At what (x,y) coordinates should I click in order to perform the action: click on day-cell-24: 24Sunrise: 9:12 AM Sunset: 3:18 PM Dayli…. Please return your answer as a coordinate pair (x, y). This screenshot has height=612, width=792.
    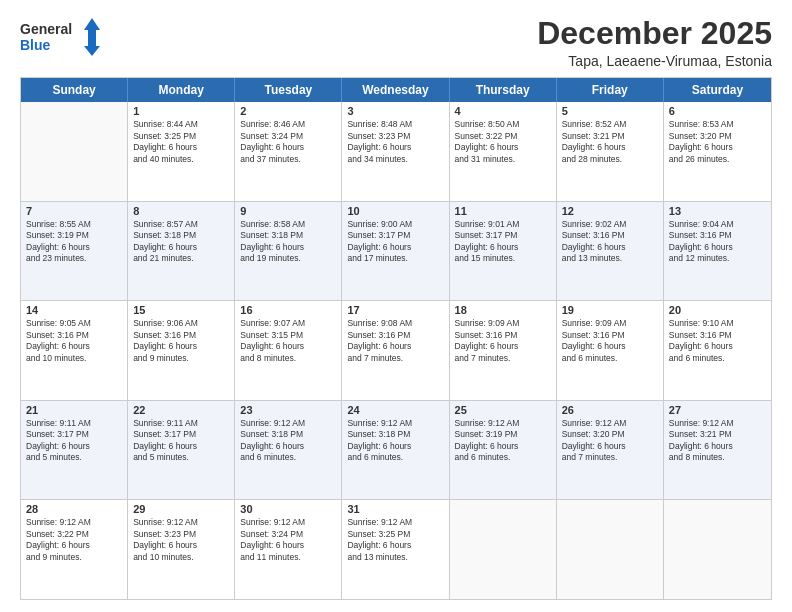
    Looking at the image, I should click on (396, 450).